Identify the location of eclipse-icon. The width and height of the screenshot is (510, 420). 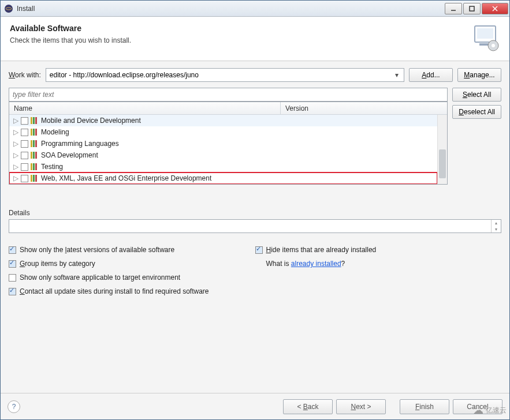
(9, 9).